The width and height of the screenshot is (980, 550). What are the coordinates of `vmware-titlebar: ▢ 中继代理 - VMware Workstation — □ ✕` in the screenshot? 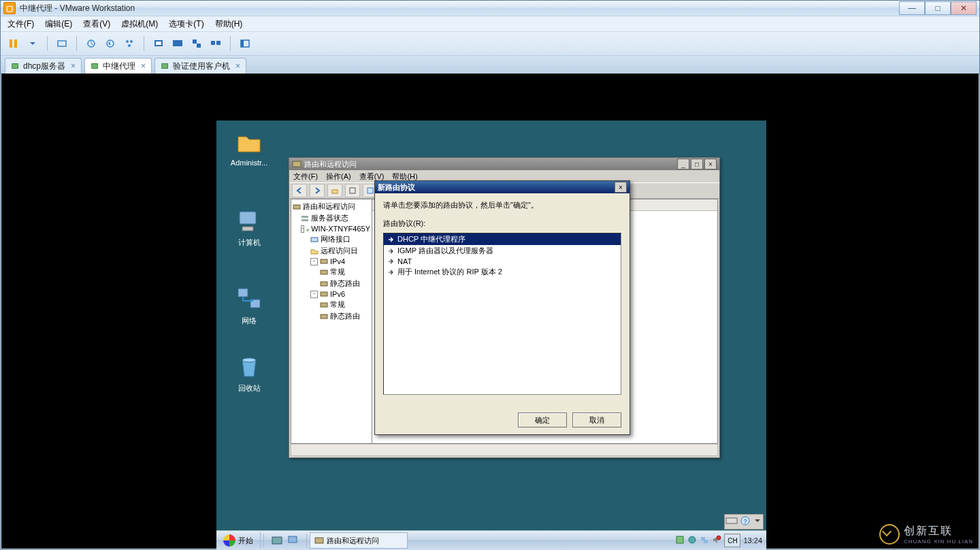 It's located at (490, 8).